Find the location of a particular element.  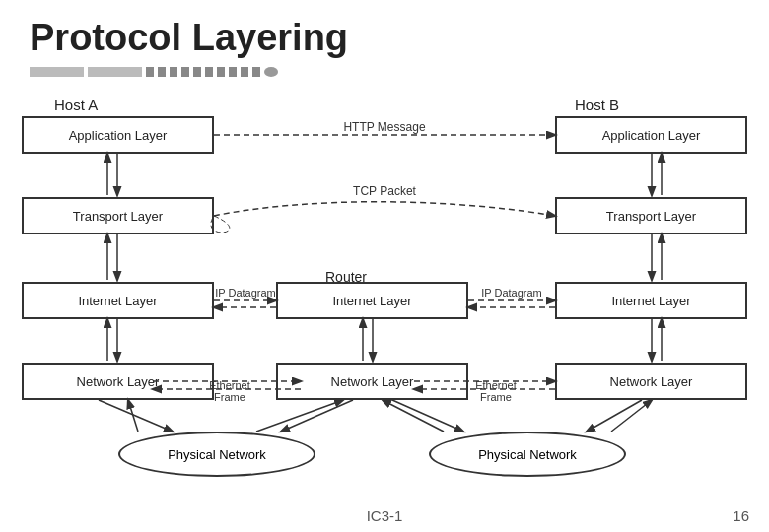

arrow-physical-left-to-router is located at coordinates (300, 416).